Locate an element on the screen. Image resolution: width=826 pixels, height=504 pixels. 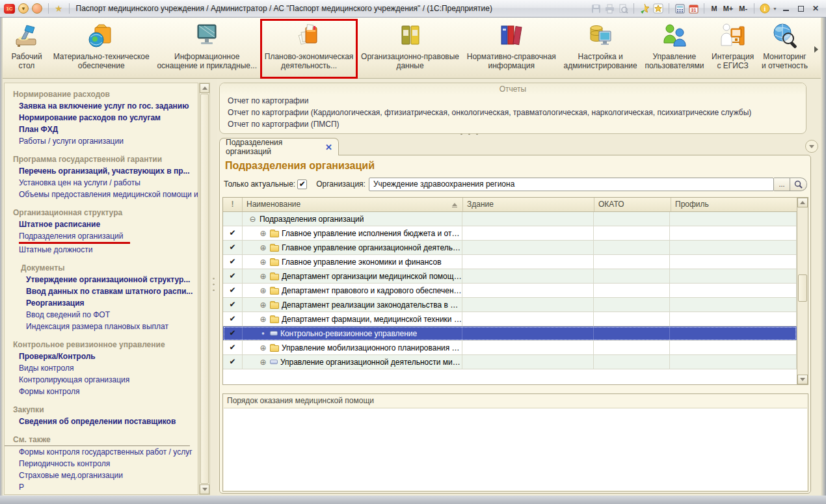
scroll-down-icon is located at coordinates (803, 380).